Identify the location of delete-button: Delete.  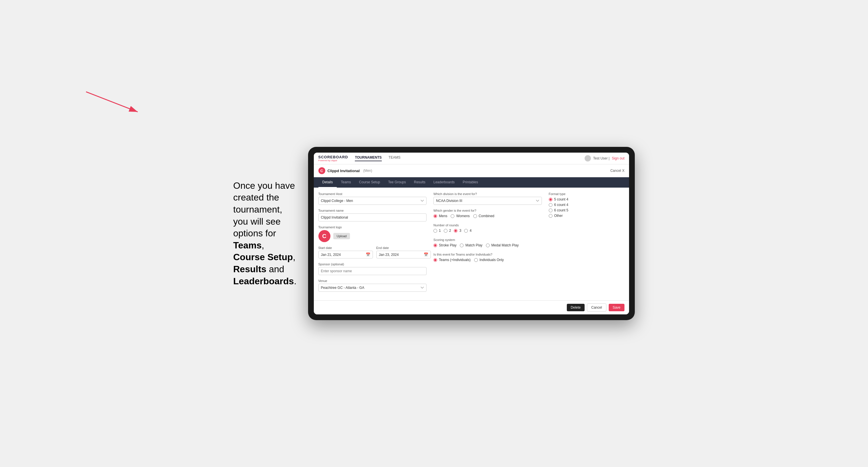
(576, 308).